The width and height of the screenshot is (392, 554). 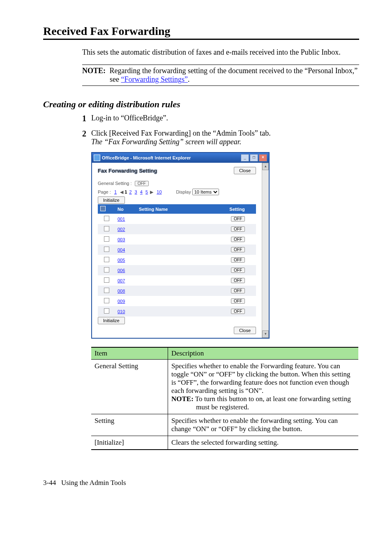 I want to click on step-2-number: 2, so click(x=87, y=138).